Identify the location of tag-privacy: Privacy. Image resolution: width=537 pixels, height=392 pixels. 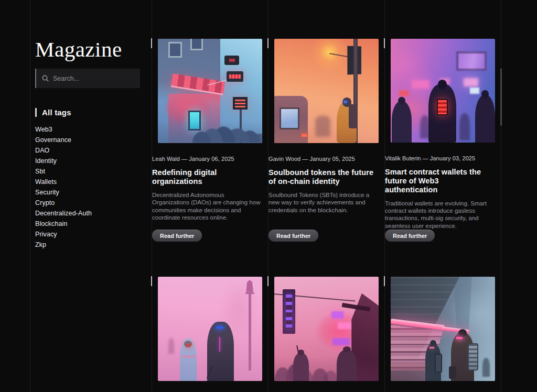
(88, 234).